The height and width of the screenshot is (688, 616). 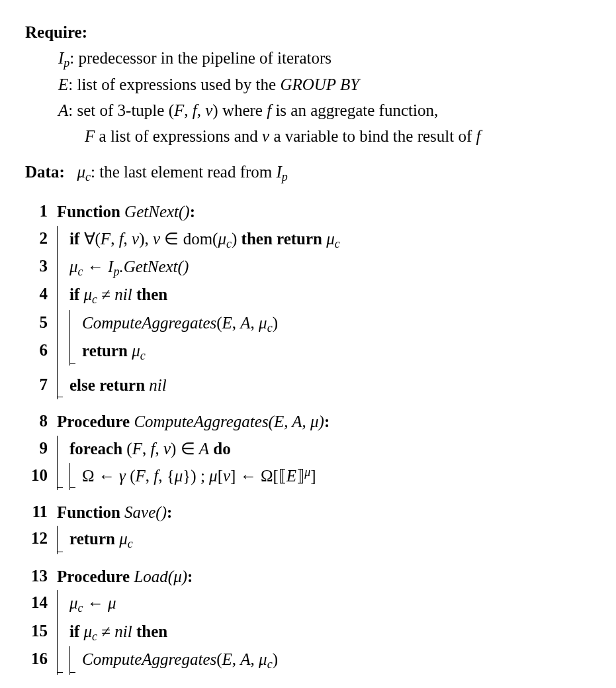 What do you see at coordinates (309, 33) in the screenshot?
I see `require-title: Require:` at bounding box center [309, 33].